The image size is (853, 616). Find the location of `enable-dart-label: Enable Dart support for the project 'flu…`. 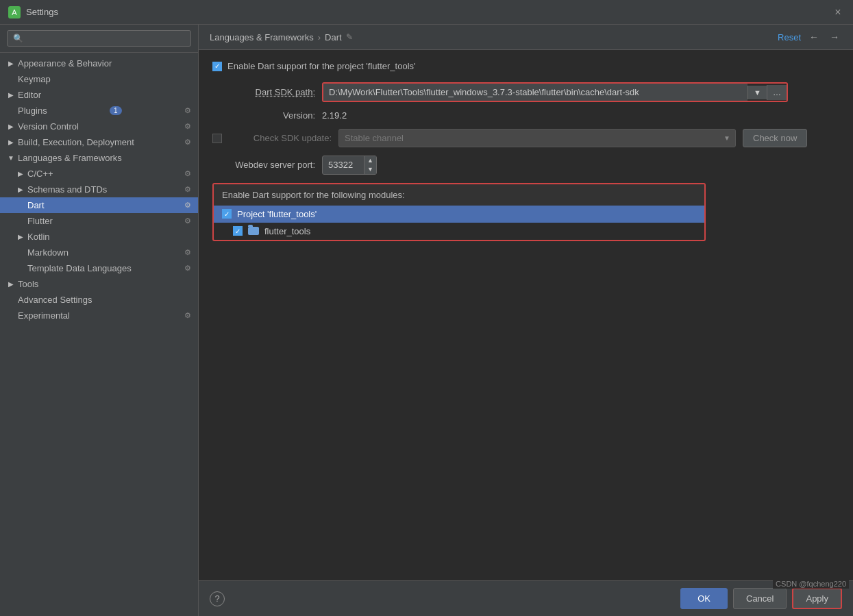

enable-dart-label: Enable Dart support for the project 'flu… is located at coordinates (322, 66).